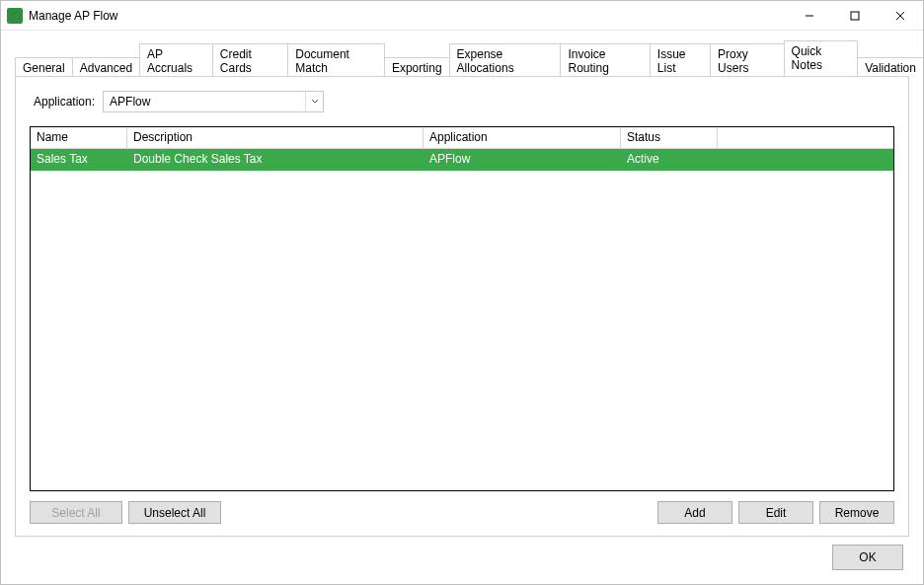 The width and height of the screenshot is (924, 585). Describe the element at coordinates (462, 160) in the screenshot. I see `table-row: Sales Tax Double Check Sales Tax APFlow …` at that location.